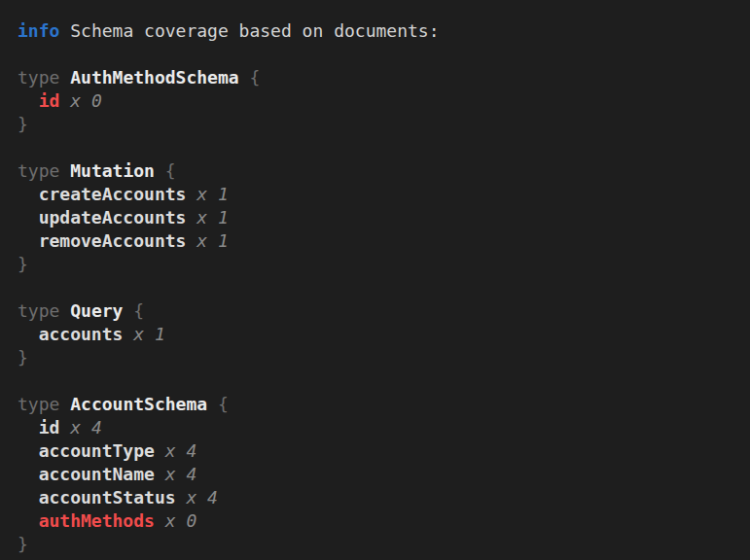 The height and width of the screenshot is (560, 750). What do you see at coordinates (379, 78) in the screenshot?
I see `type-header: type AuthMethodSchema {` at bounding box center [379, 78].